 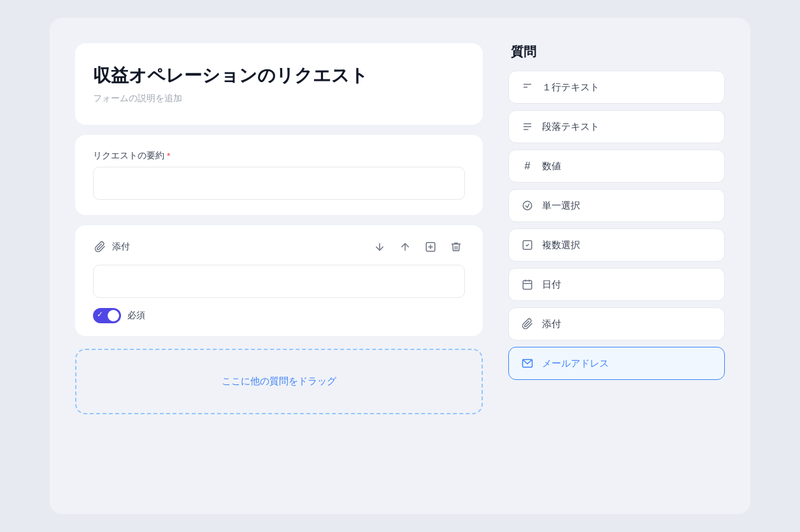 What do you see at coordinates (418, 247) in the screenshot?
I see `attachment-actions` at bounding box center [418, 247].